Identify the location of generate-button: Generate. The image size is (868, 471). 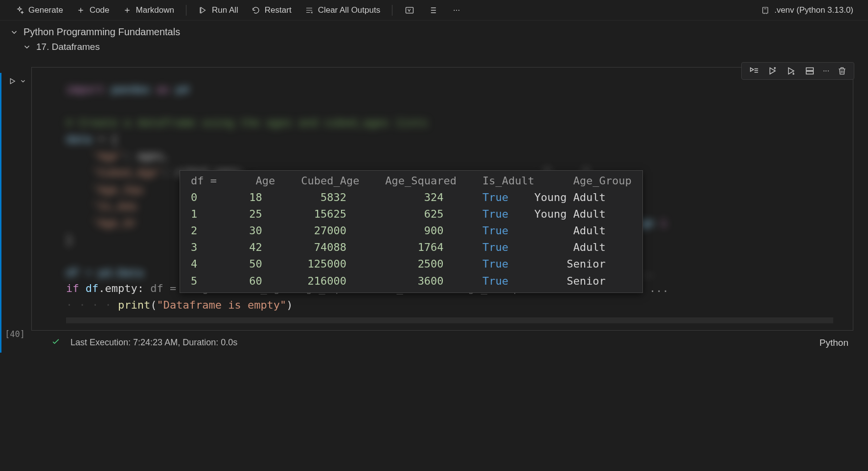
(39, 10).